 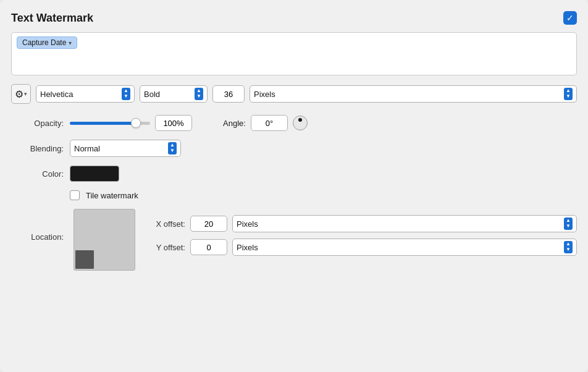 I want to click on font-style-select: Bold ▲ ▼, so click(x=174, y=94).